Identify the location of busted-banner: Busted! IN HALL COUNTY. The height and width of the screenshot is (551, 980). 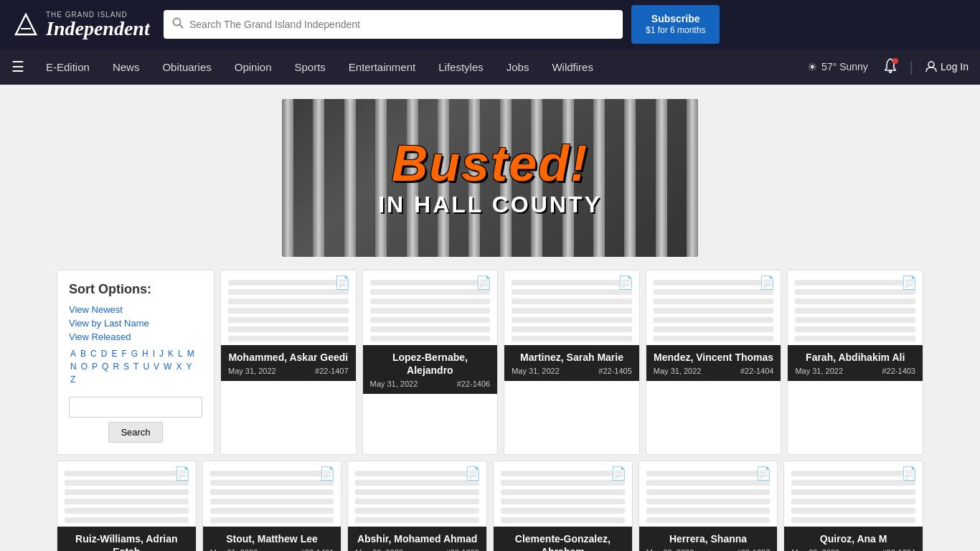
(490, 178).